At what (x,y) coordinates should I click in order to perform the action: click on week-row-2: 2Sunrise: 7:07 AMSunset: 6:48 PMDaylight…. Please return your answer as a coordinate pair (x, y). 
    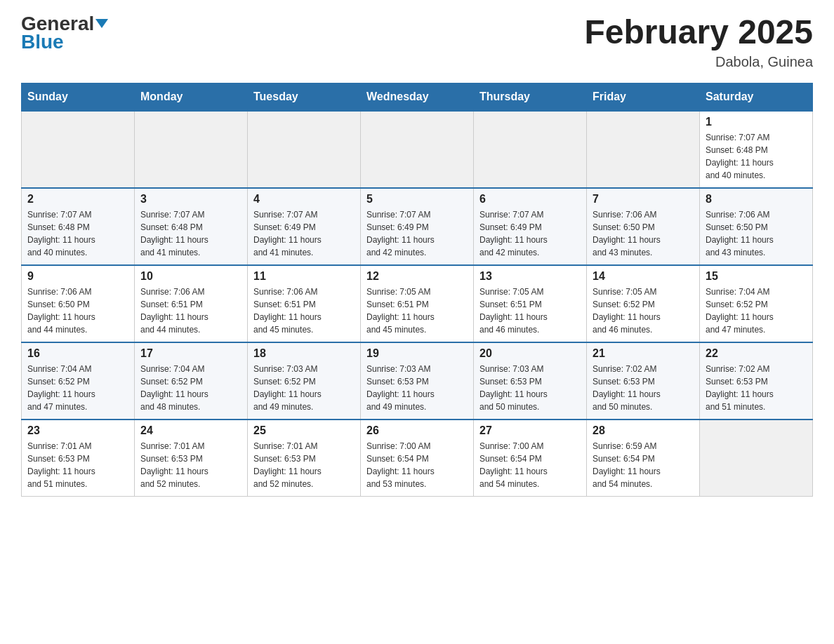
    Looking at the image, I should click on (417, 227).